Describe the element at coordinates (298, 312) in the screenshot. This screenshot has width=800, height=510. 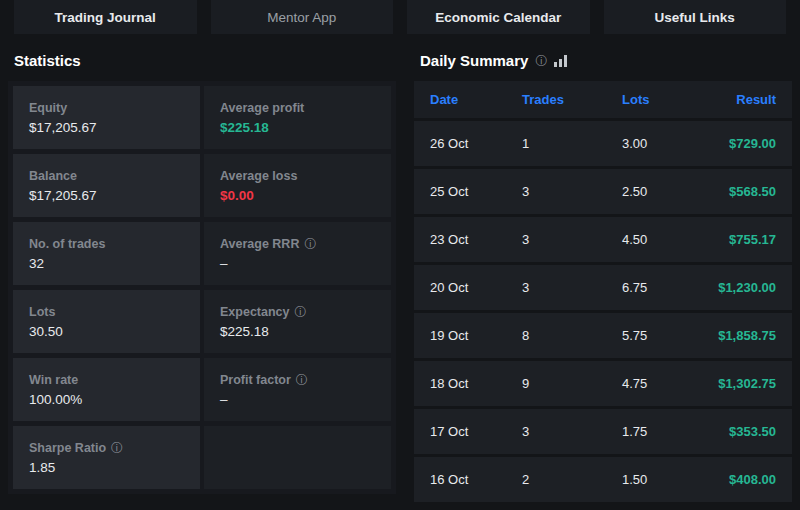
I see `stat-label: Expectancy ⓘ` at that location.